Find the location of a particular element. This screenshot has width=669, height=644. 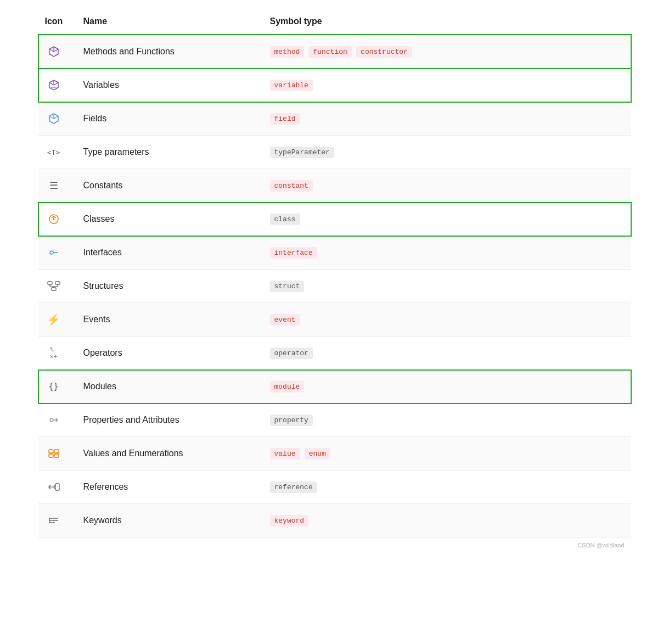

class-icon is located at coordinates (58, 220).